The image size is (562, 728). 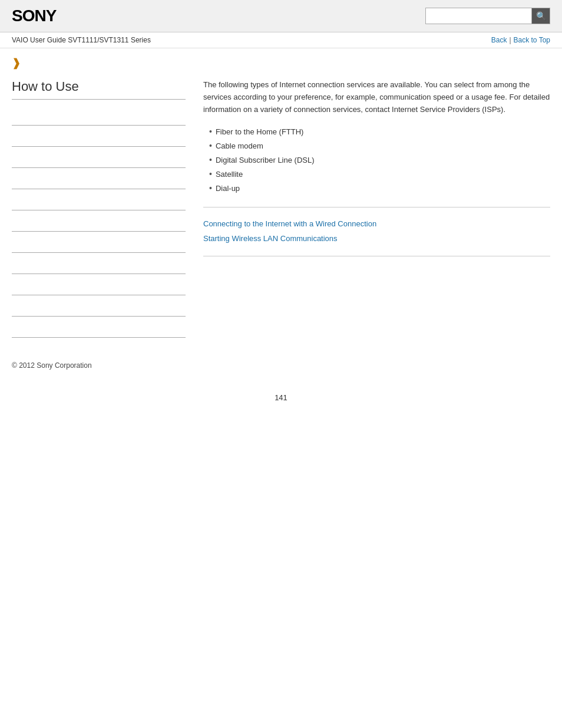 I want to click on page-number: 141, so click(x=281, y=397).